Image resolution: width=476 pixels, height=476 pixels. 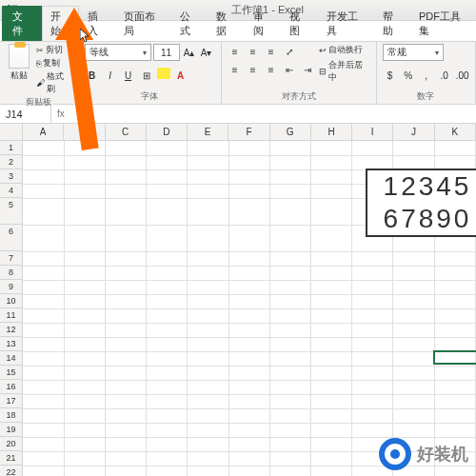 What do you see at coordinates (249, 132) in the screenshot?
I see `column-headers: ABCDEFGHIJK` at bounding box center [249, 132].